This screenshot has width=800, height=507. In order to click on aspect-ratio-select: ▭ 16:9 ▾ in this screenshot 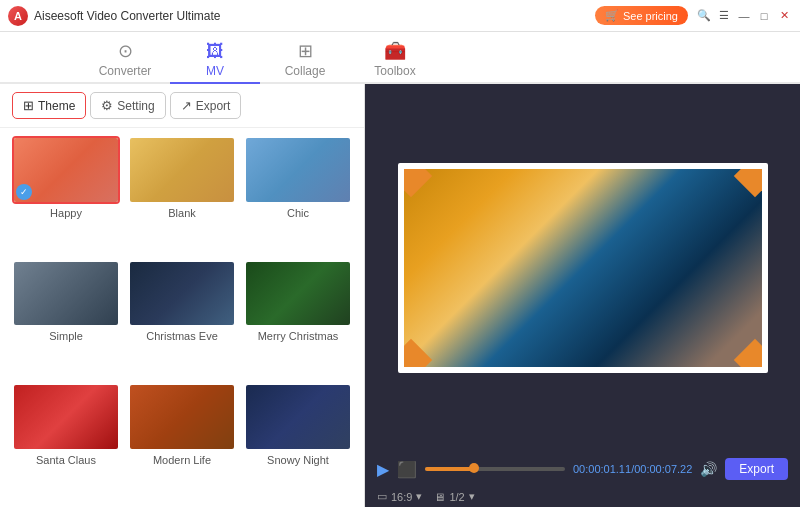, I will do `click(400, 496)`.